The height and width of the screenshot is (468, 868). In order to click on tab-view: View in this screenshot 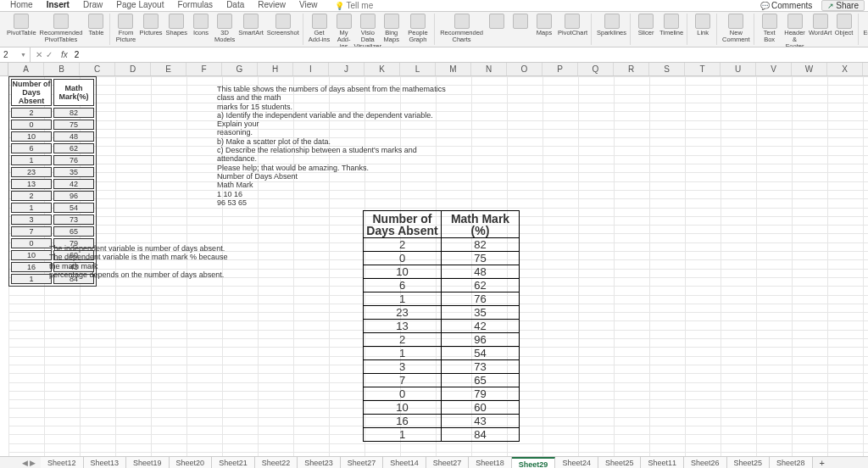, I will do `click(309, 6)`.